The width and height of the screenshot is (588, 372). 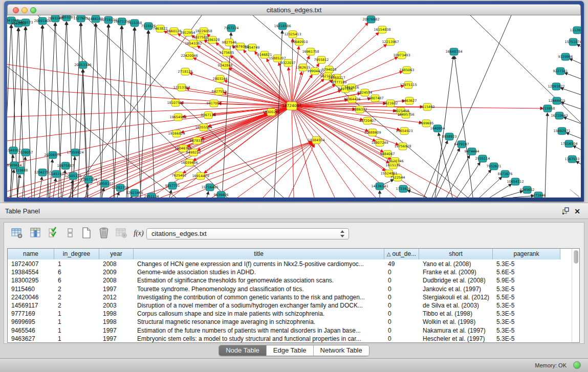 I want to click on svg-text: 1640954, so click(x=438, y=128).